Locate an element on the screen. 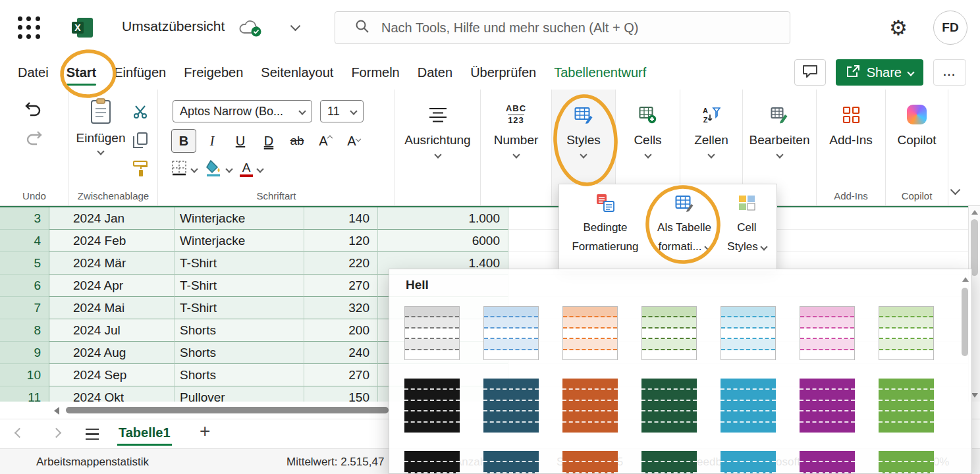  sheet-list-menu-icon is located at coordinates (92, 436).